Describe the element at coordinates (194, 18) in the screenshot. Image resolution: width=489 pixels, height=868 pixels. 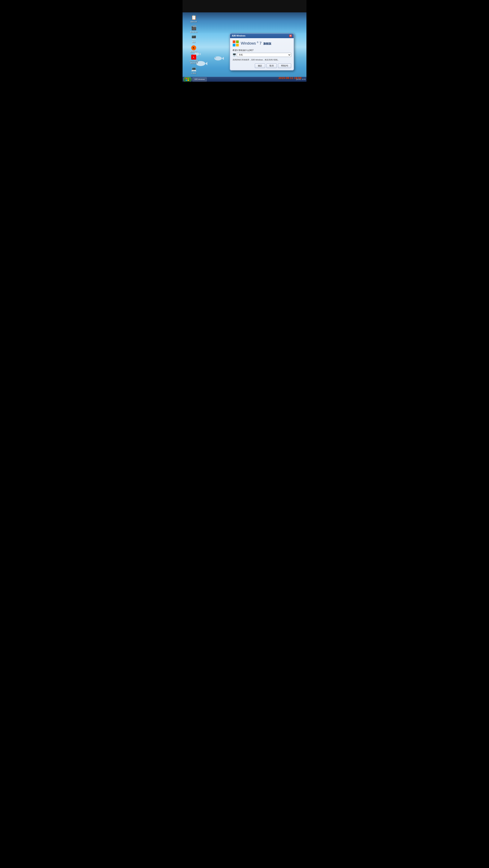
I see `task-icon: 📋` at that location.